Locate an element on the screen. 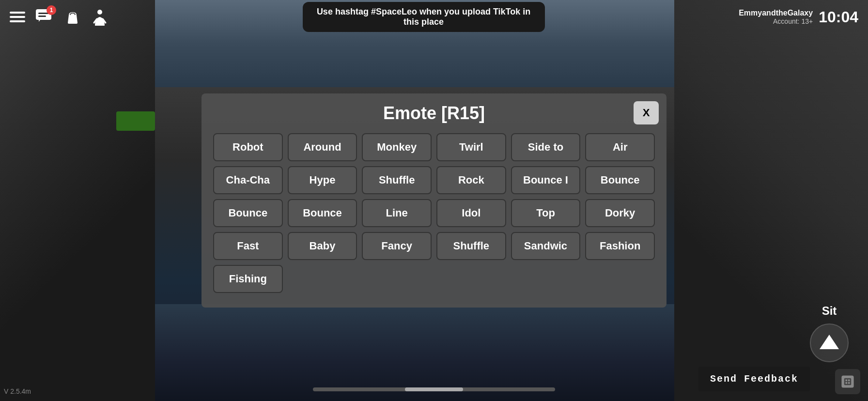 Image resolution: width=868 pixels, height=401 pixels. notification-banner: Use hashtag #SpaceLeo when you upload Ti… is located at coordinates (424, 17).